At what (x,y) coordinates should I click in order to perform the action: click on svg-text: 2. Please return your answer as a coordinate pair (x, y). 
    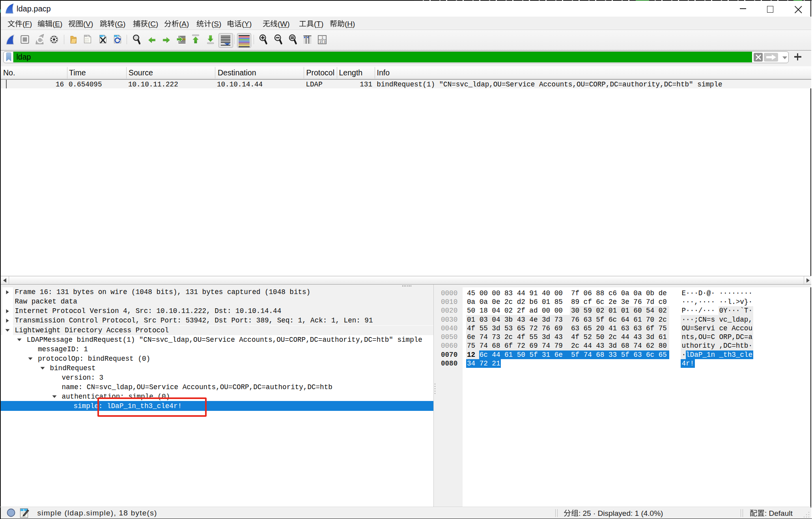
    Looking at the image, I should click on (320, 42).